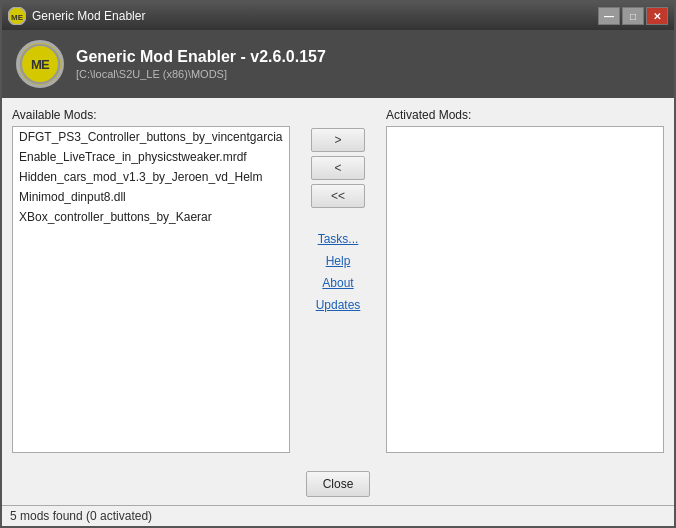 The width and height of the screenshot is (676, 528). What do you see at coordinates (338, 272) in the screenshot?
I see `links-section: Tasks... Help About Updates` at bounding box center [338, 272].